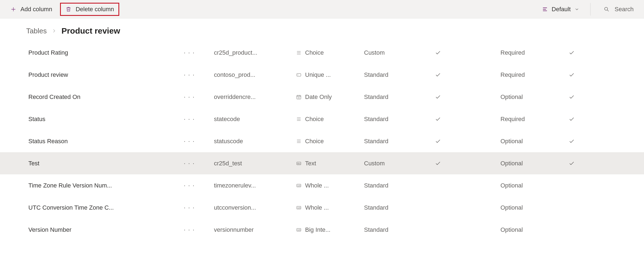  I want to click on key-type-icon, so click(299, 75).